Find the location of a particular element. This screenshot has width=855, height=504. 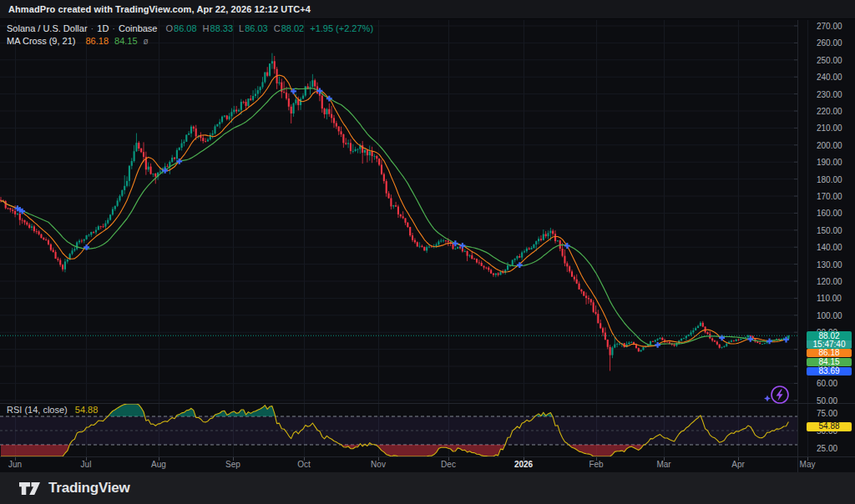

rsi-value-badge: 54.88 is located at coordinates (829, 427).